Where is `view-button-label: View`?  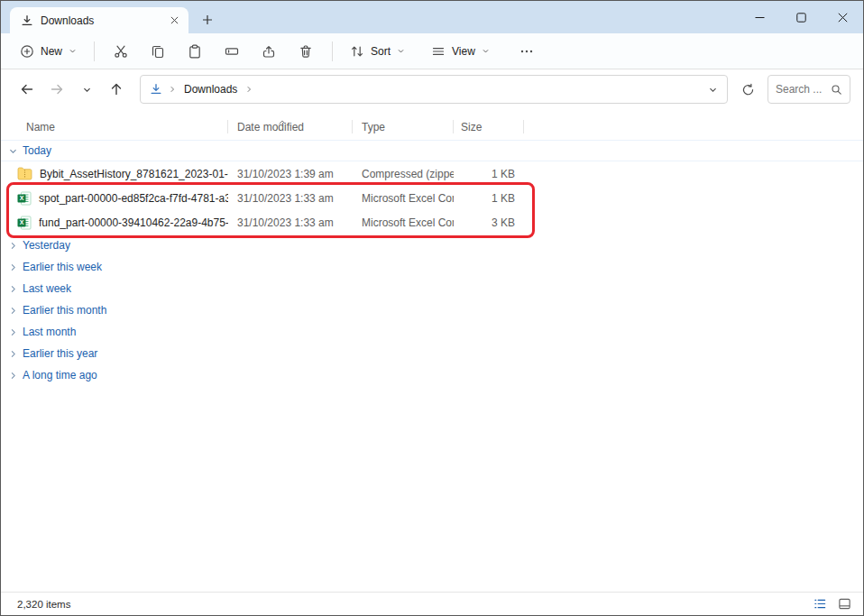 view-button-label: View is located at coordinates (464, 51).